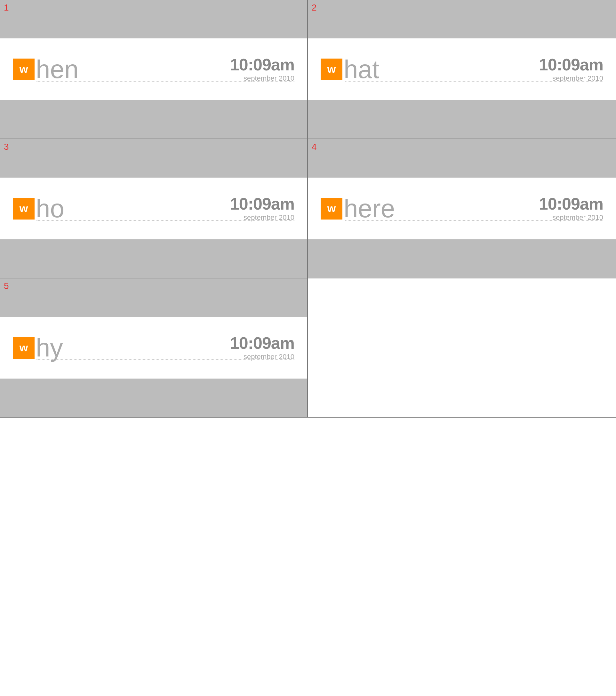 This screenshot has width=616, height=696. Describe the element at coordinates (154, 69) in the screenshot. I see `cell-1: 1 w hen 10:09am september 2010` at that location.